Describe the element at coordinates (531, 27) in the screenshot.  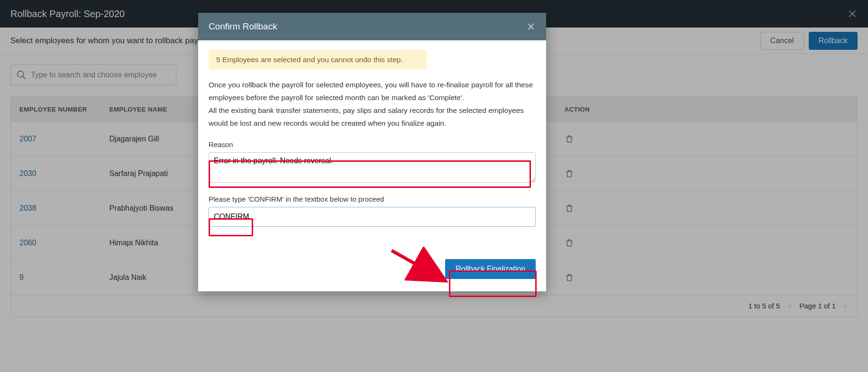
I see `modal-close-icon` at that location.